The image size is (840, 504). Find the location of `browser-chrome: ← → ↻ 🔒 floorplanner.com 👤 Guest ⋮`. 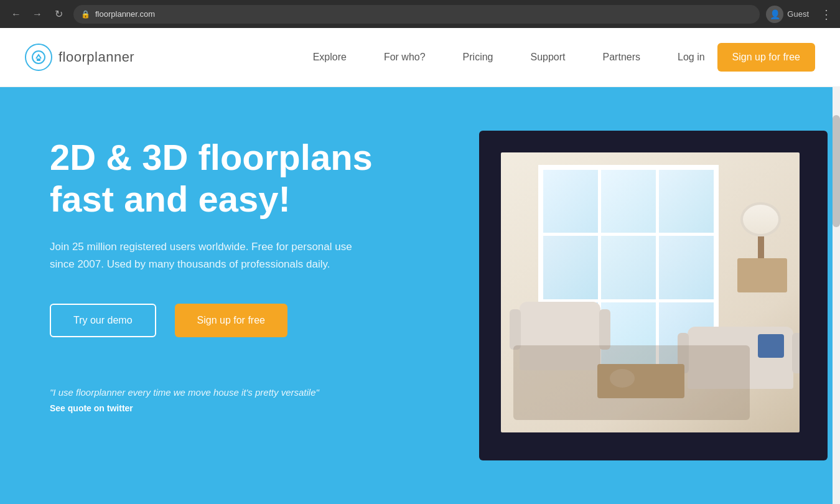

browser-chrome: ← → ↻ 🔒 floorplanner.com 👤 Guest ⋮ is located at coordinates (420, 14).